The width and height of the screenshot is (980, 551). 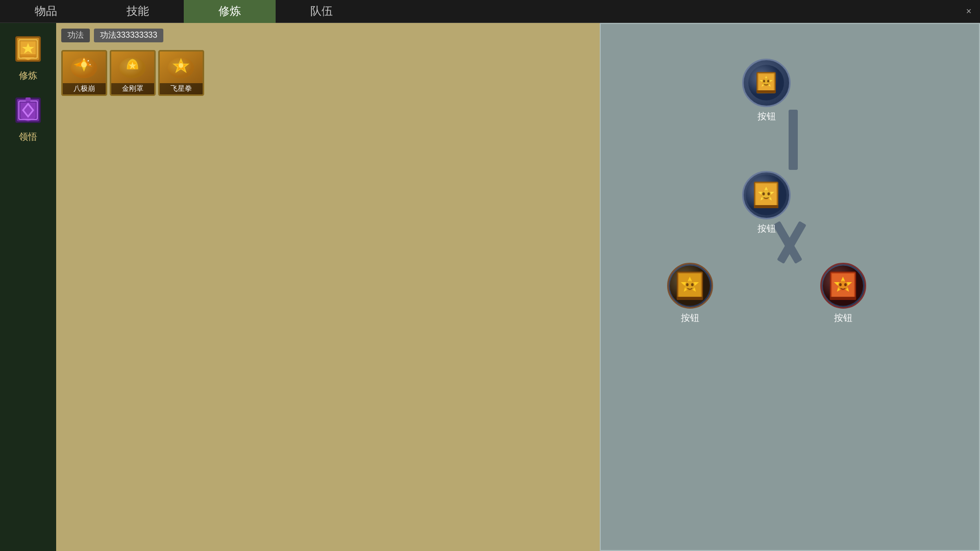 I want to click on node4-circle, so click(x=843, y=286).